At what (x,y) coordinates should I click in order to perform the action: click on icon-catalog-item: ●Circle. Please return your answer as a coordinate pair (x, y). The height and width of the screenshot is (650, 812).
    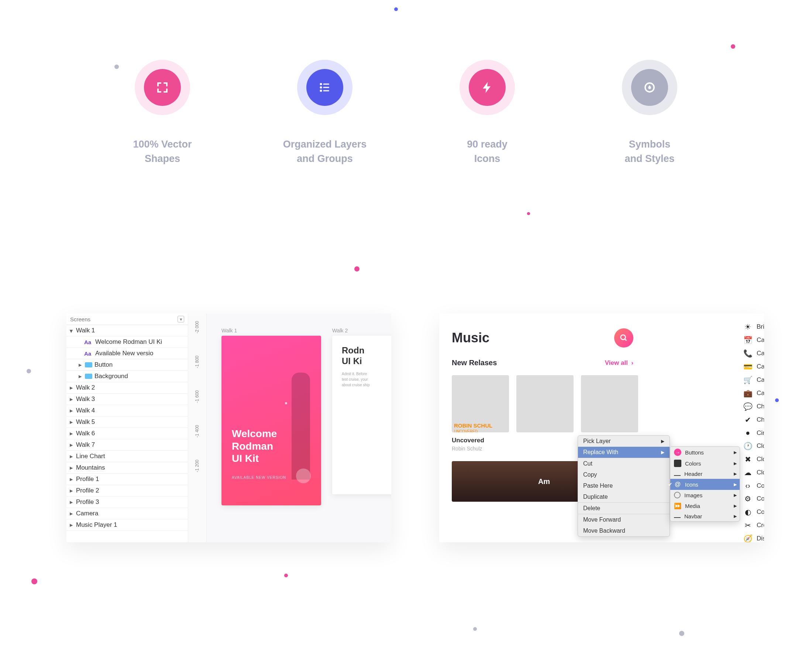
    Looking at the image, I should click on (753, 433).